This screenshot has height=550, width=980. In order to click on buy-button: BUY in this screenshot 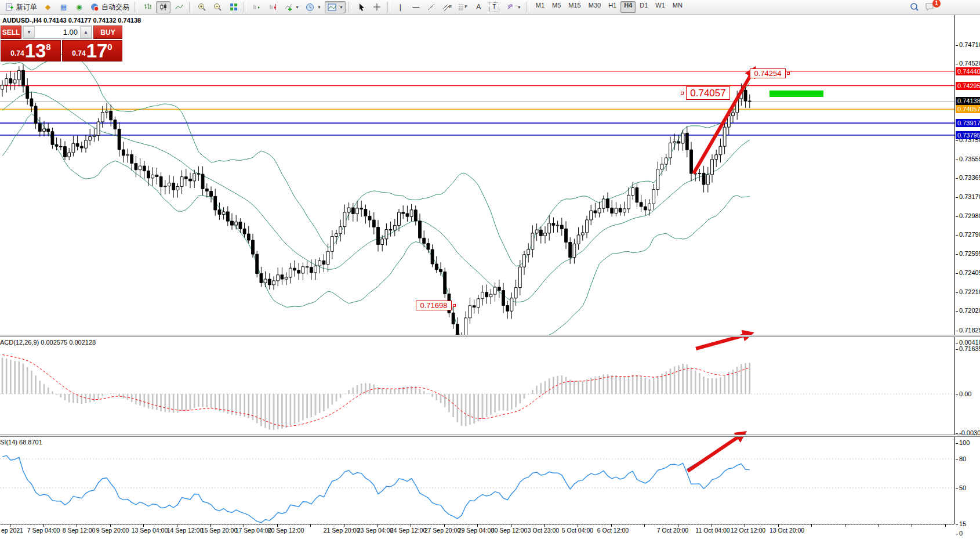, I will do `click(108, 32)`.